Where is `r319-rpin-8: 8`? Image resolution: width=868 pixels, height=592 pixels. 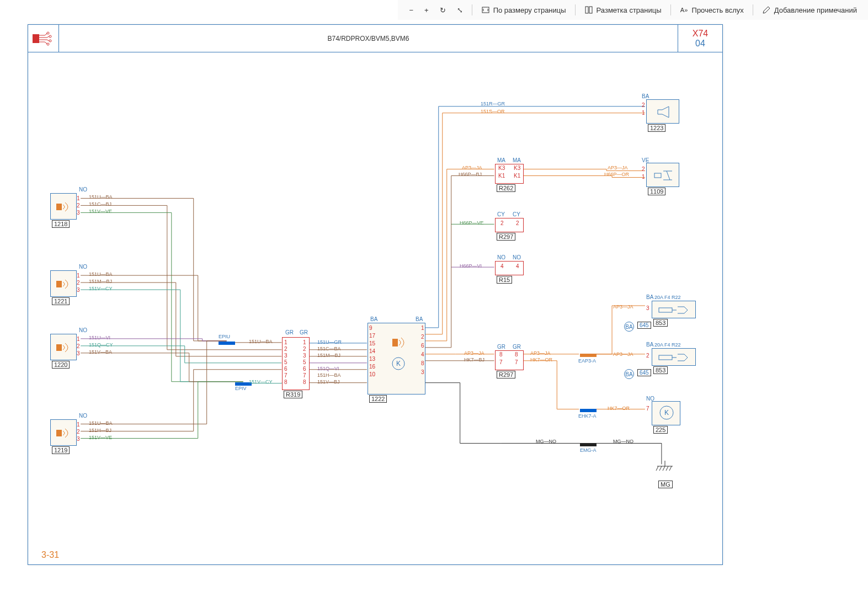 r319-rpin-8: 8 is located at coordinates (305, 382).